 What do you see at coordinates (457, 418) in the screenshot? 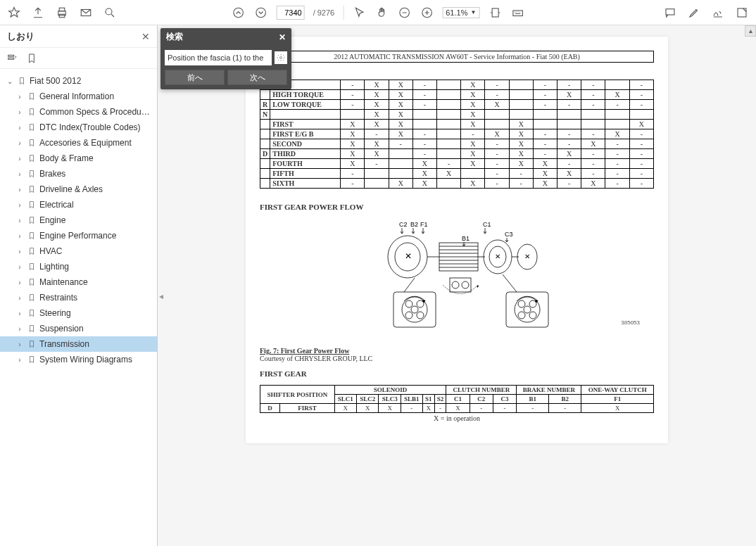
I see `table-note: X = in operation` at bounding box center [457, 418].